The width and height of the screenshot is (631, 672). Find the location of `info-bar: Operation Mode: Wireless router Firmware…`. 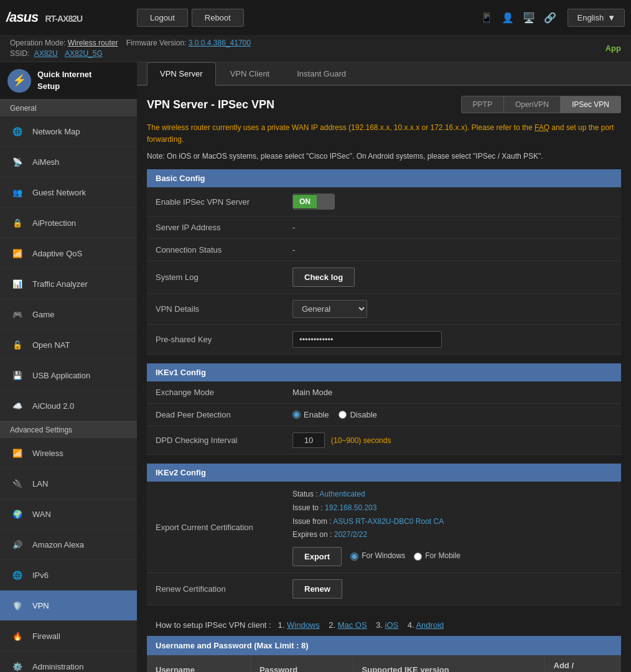

info-bar: Operation Mode: Wireless router Firmware… is located at coordinates (316, 49).